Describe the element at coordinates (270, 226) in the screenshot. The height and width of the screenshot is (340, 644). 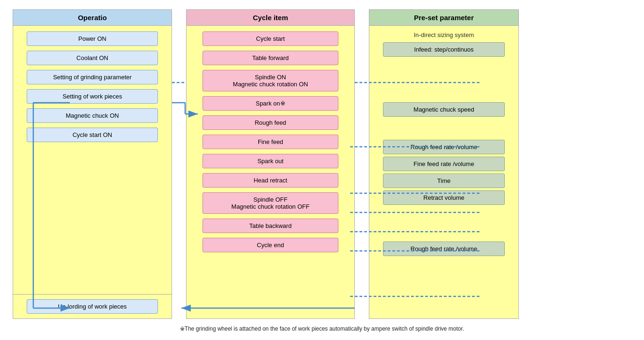
I see `cycle-item-table-backward: Table backward` at that location.